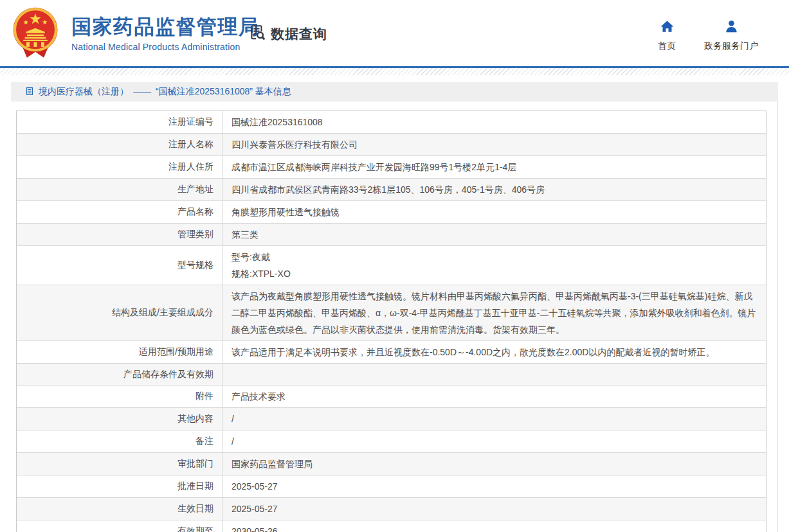 The image size is (789, 532). I want to click on site-title-block: 国家药品监督管理局 National Medical Products Admi…, so click(166, 33).